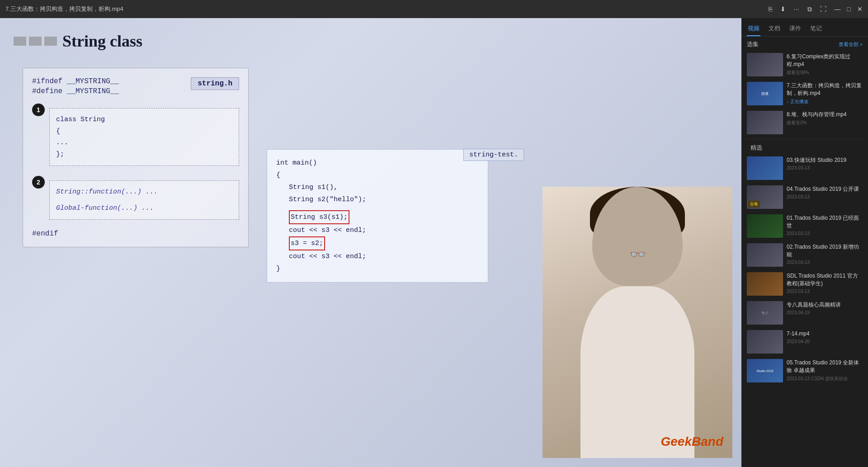  What do you see at coordinates (377, 187) in the screenshot?
I see `code-line-s1: String s1(),` at bounding box center [377, 187].